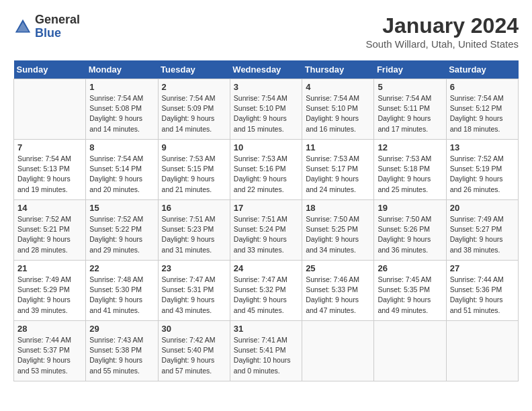 The width and height of the screenshot is (532, 411). I want to click on day-info: Sunrise: 7:49 AM Sunset: 5:27 PM Dayligh…, so click(482, 235).